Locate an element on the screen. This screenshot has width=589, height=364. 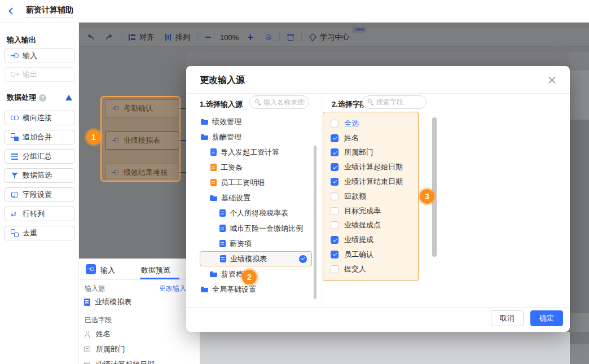
tour-step-2-badge: 2 is located at coordinates (249, 277).